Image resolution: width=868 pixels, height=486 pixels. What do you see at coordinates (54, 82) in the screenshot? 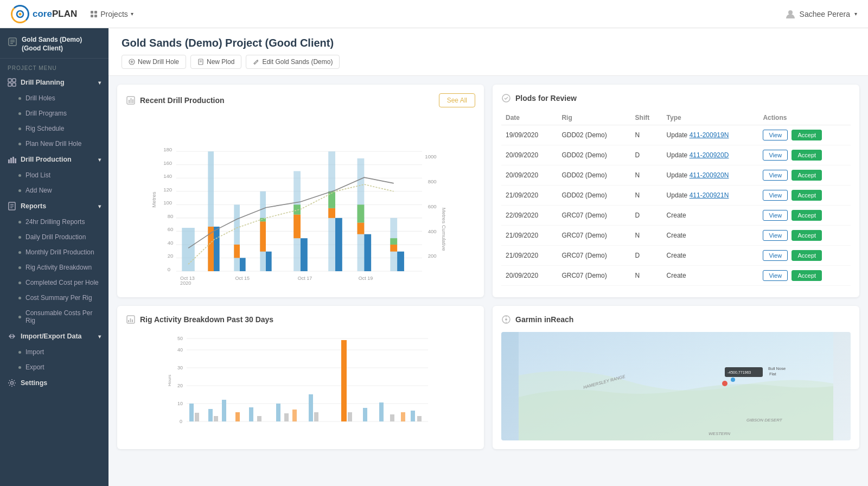
I see `sidebar-item-drill-planning: Drill Planning ▾` at bounding box center [54, 82].